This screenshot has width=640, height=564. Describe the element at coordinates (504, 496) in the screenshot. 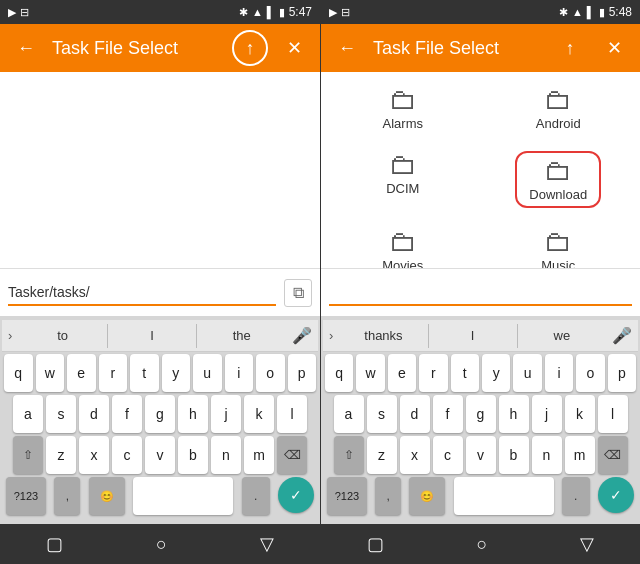

I see `key-space-right` at that location.